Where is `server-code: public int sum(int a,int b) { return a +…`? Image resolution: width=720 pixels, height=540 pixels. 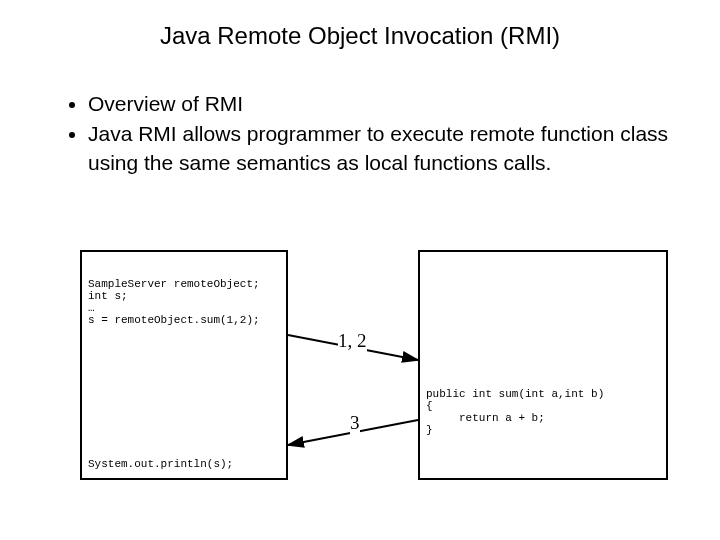
server-code: public int sum(int a,int b) { return a +… is located at coordinates (515, 412).